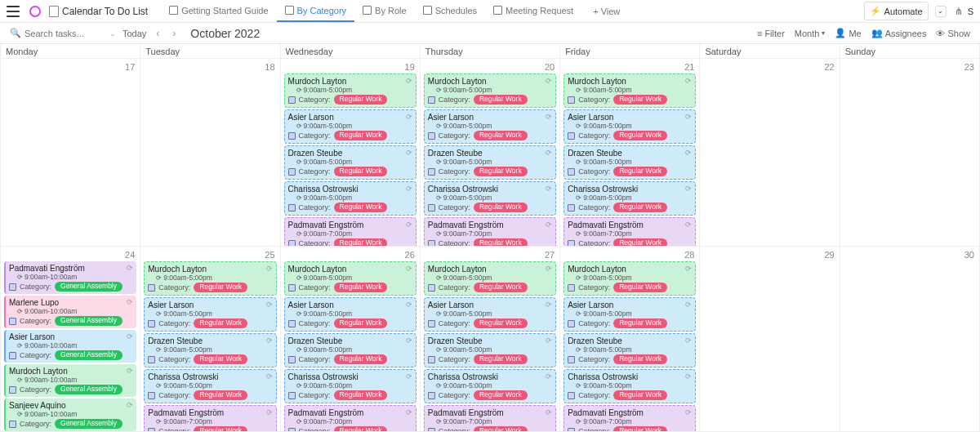 This screenshot has height=432, width=980. Describe the element at coordinates (606, 11) in the screenshot. I see `add-view-button: + View` at that location.